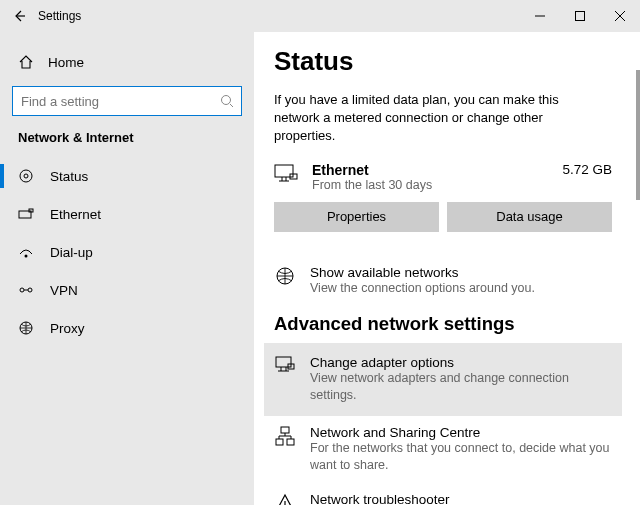  What do you see at coordinates (127, 101) in the screenshot?
I see `search-input` at bounding box center [127, 101].